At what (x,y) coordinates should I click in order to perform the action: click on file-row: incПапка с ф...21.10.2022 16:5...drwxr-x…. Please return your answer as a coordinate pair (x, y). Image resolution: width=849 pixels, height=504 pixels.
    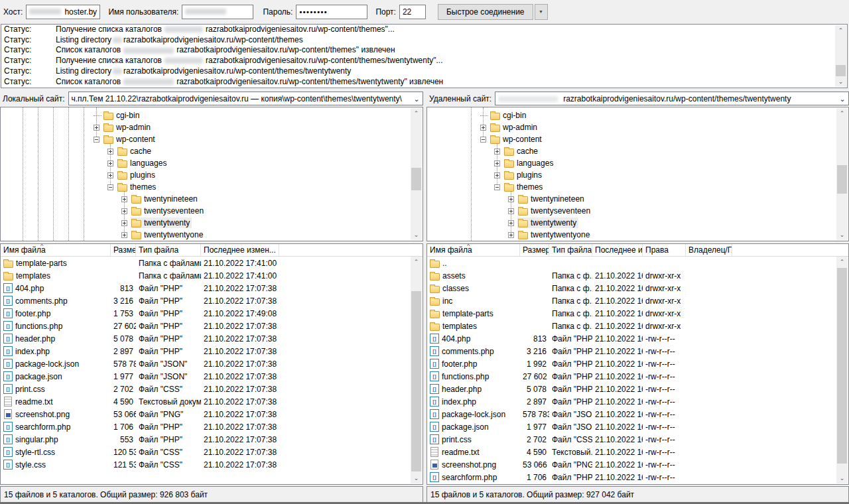
    Looking at the image, I should click on (631, 301).